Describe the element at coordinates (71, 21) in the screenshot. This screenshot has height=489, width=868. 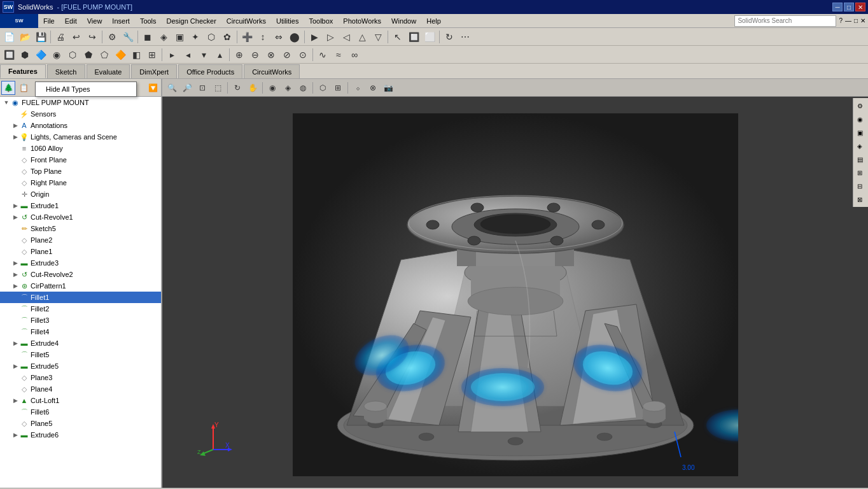
I see `menu-edit: Edit` at that location.